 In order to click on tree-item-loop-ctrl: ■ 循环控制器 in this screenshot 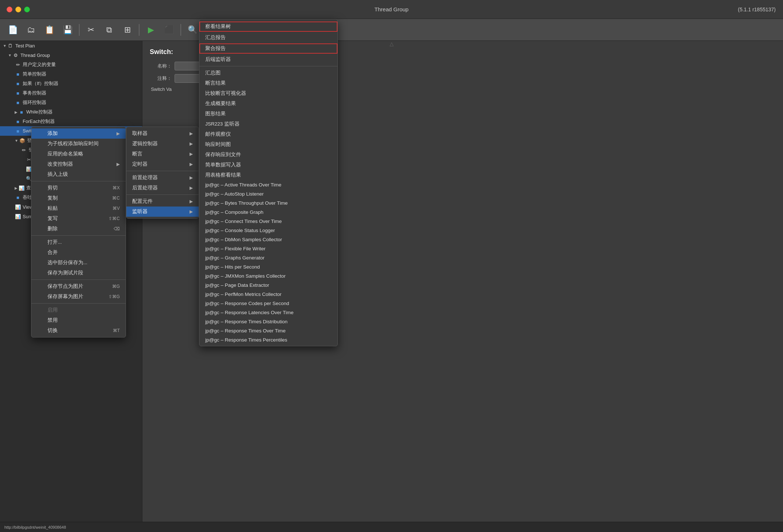, I will do `click(71, 103)`.